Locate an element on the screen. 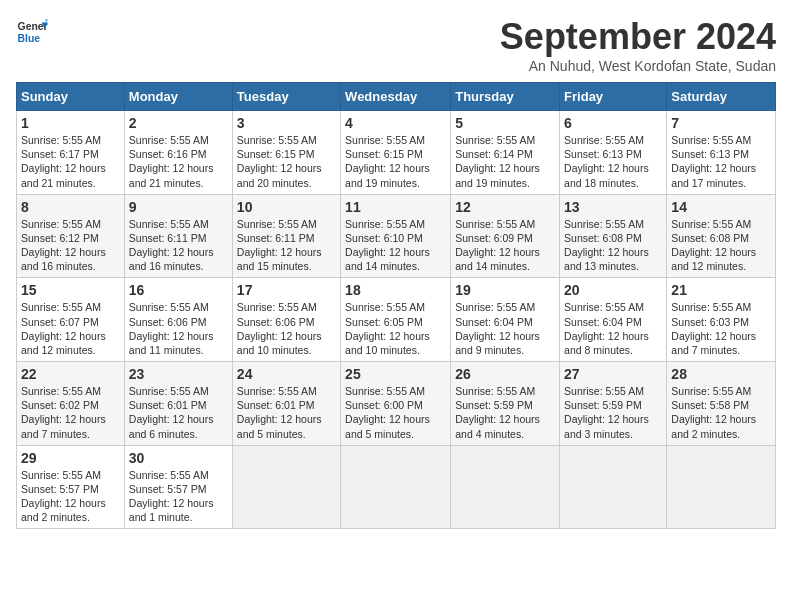 The width and height of the screenshot is (792, 612). logo: General Blue is located at coordinates (32, 32).